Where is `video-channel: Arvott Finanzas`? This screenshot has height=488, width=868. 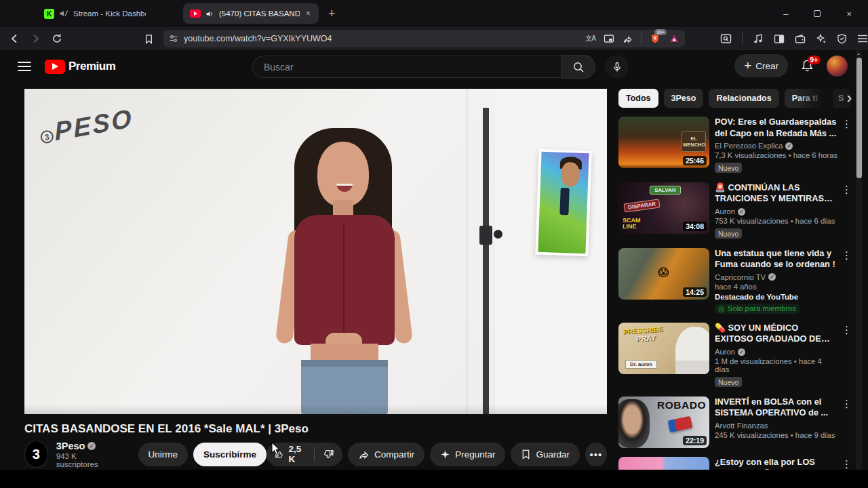
video-channel: Arvott Finanzas is located at coordinates (776, 426).